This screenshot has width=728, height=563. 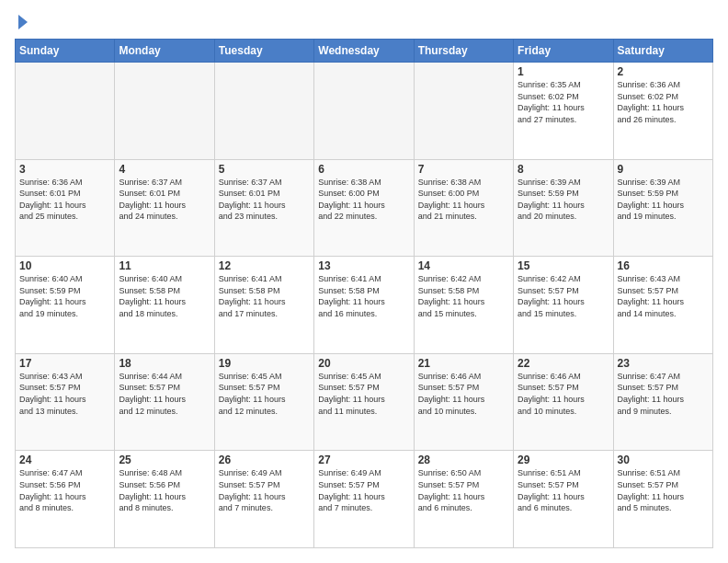 I want to click on day-info: Sunrise: 6:40 AM Sunset: 5:59 PM Dayligh…, so click(x=64, y=296).